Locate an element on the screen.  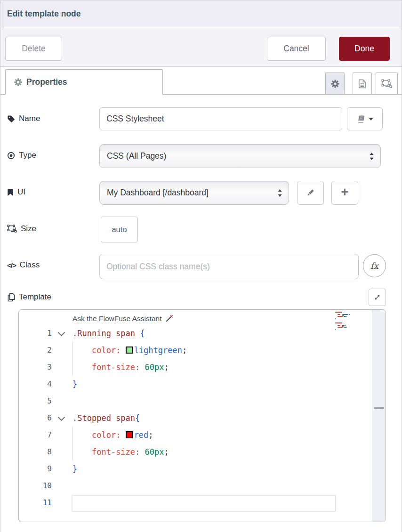
dialog-title: Edit template node is located at coordinates (44, 14).